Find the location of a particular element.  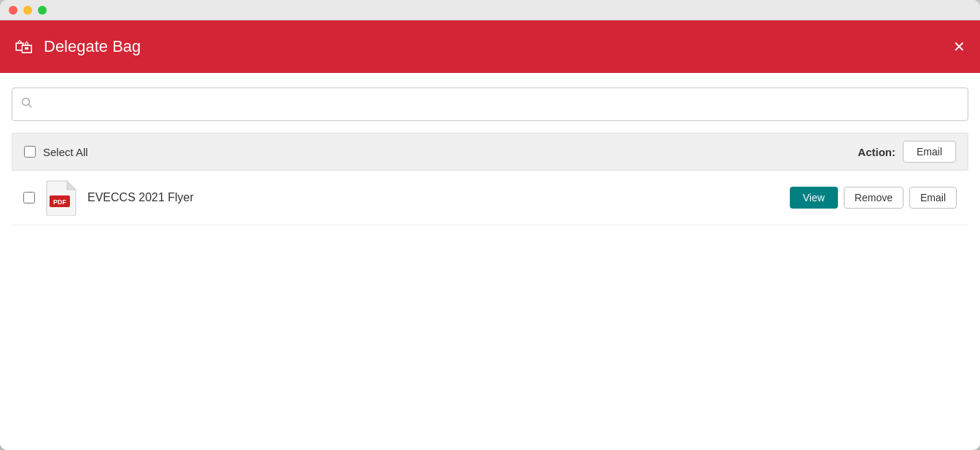

minimize-traffic-light is located at coordinates (28, 10).